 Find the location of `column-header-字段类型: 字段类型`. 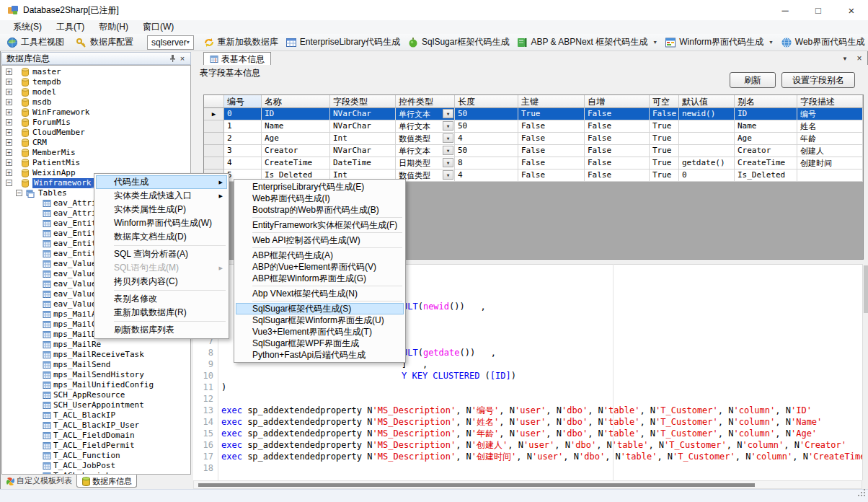

column-header-字段类型: 字段类型 is located at coordinates (363, 102).